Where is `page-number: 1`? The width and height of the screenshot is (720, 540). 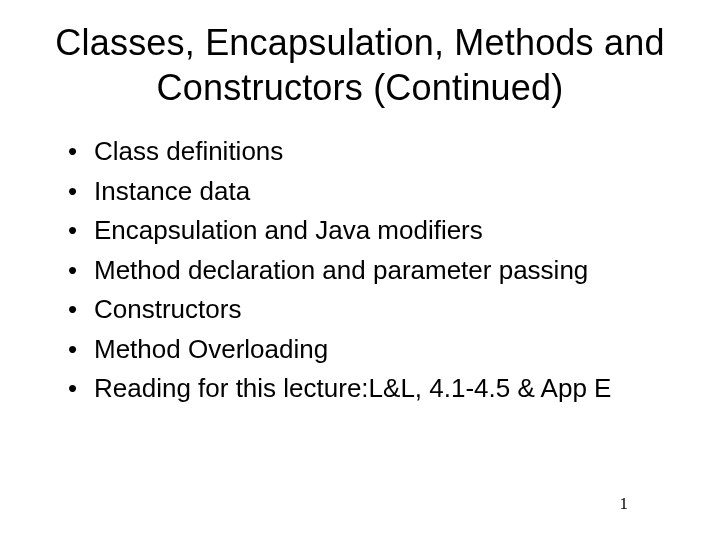
page-number: 1 is located at coordinates (624, 504).